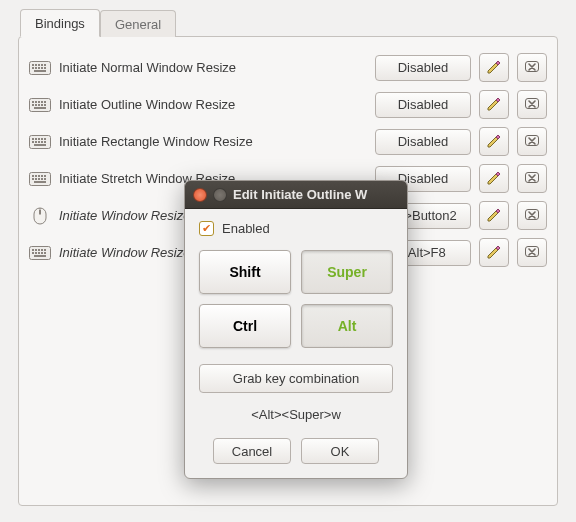 This screenshot has height=522, width=576. Describe the element at coordinates (138, 24) in the screenshot. I see `tab-general: General` at that location.